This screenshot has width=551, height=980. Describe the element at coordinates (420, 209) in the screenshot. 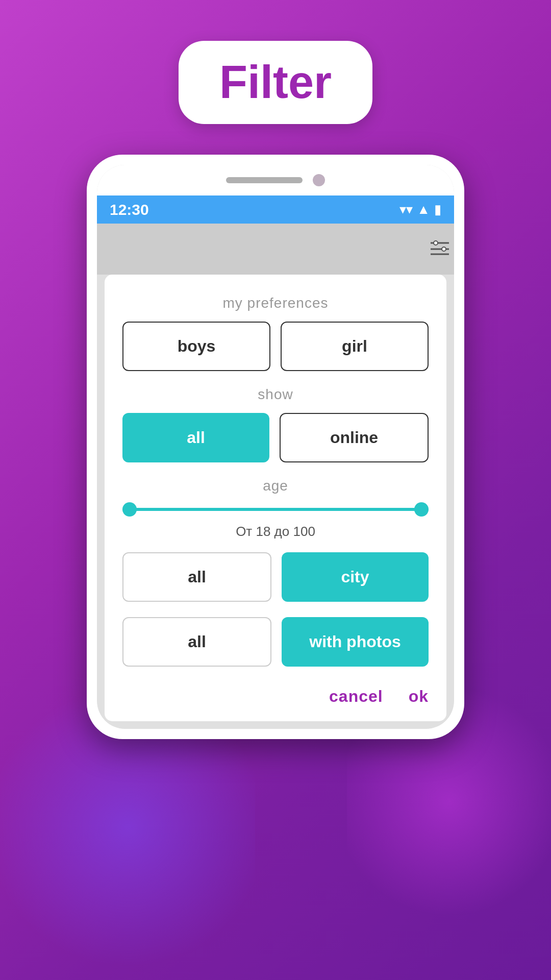

I see `status-icons: ▾▾ ▲ ▮` at that location.